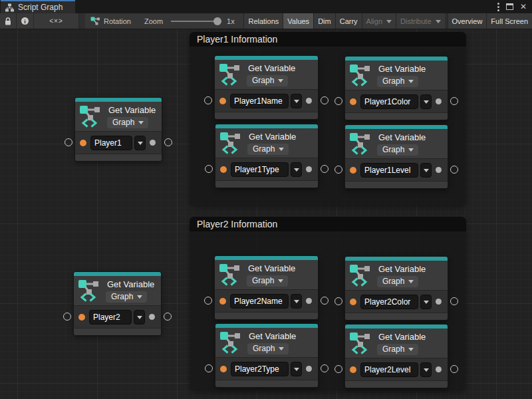  Describe the element at coordinates (328, 224) in the screenshot. I see `group-title: Player2 Information` at that location.